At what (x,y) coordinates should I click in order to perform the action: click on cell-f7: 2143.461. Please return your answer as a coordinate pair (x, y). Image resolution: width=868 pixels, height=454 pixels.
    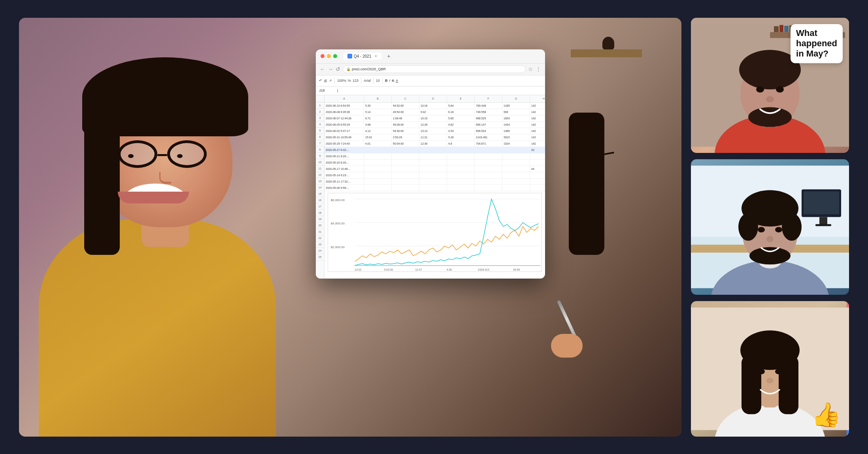
    Looking at the image, I should click on (489, 138).